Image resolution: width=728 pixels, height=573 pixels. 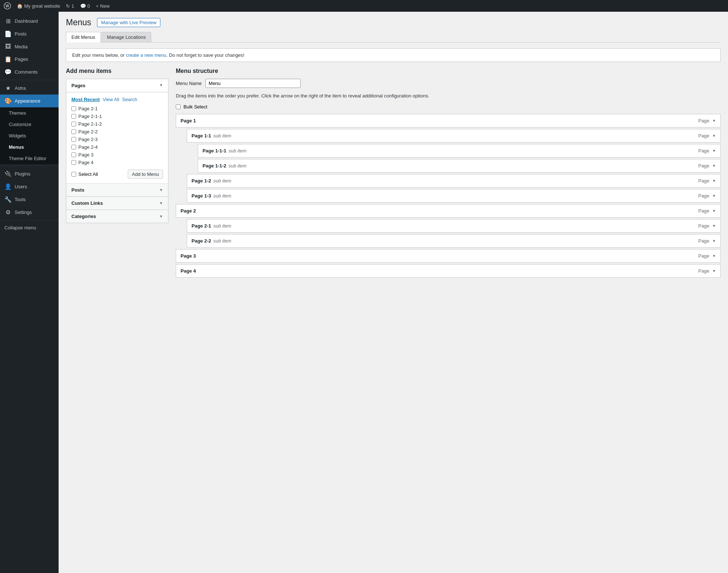 What do you see at coordinates (29, 47) in the screenshot?
I see `sidebar-item-media: 🖼 Media` at bounding box center [29, 47].